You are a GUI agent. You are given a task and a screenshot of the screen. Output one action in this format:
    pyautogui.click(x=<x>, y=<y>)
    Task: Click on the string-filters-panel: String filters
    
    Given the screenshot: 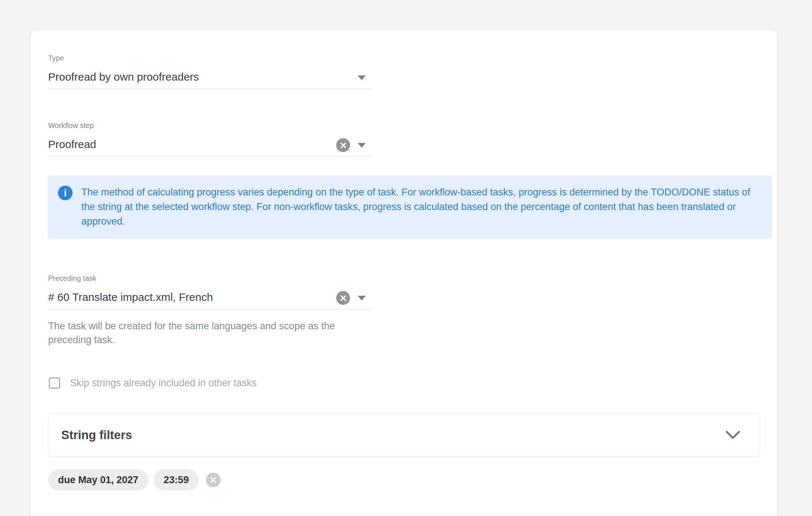 What is the action you would take?
    pyautogui.click(x=404, y=435)
    